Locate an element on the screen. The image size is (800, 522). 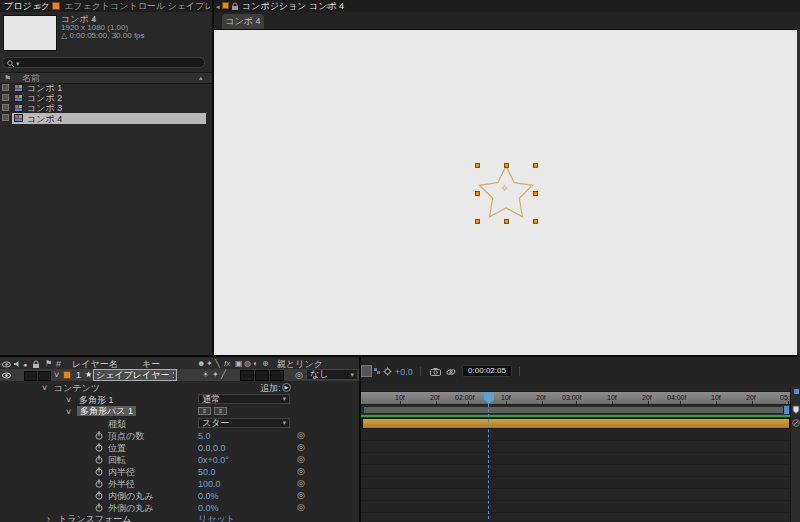
effects-icon: fx is located at coordinates (227, 364).